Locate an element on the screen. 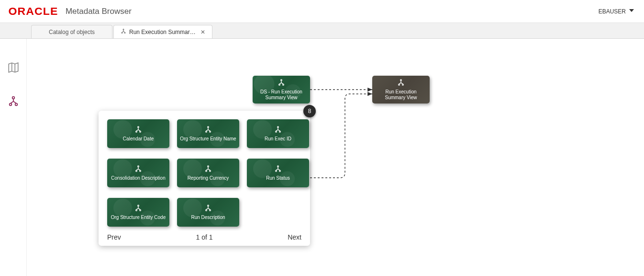  app-header: ORACLE Metadata Browser EBAUSER is located at coordinates (322, 12).